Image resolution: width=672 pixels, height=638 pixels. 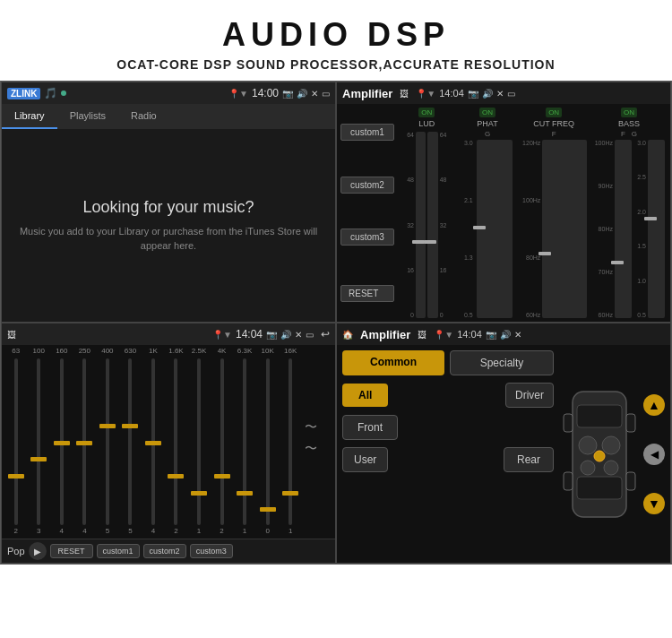 What do you see at coordinates (367, 185) in the screenshot?
I see `eq-preset-custom2: custom2` at bounding box center [367, 185].